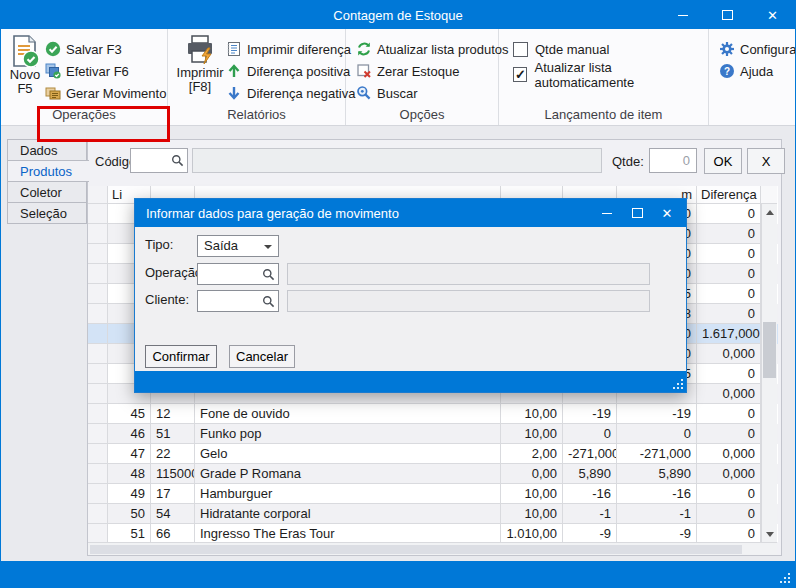 Image resolution: width=796 pixels, height=588 pixels. What do you see at coordinates (433, 494) in the screenshot?
I see `table-row: 49 17 Hamburguer 10,00 -16 -16 0` at bounding box center [433, 494].